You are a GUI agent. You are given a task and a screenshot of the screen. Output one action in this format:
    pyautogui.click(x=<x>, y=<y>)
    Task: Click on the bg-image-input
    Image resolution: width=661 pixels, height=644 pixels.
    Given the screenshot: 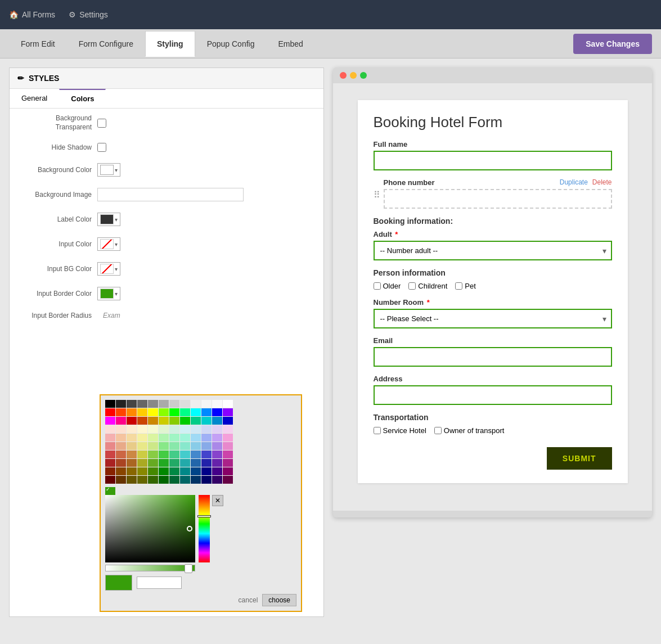 What is the action you would take?
    pyautogui.click(x=170, y=195)
    